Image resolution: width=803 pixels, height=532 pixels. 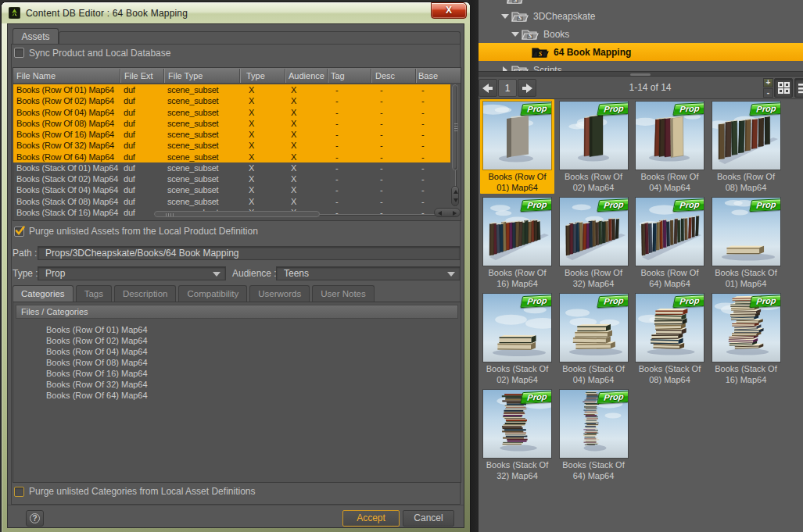 What do you see at coordinates (302, 214) in the screenshot?
I see `table-horizontal-scrollbar` at bounding box center [302, 214].